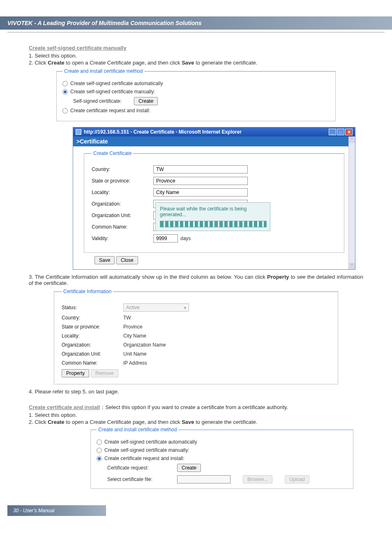  Describe the element at coordinates (135, 363) in the screenshot. I see `field-value: IP Address` at that location.